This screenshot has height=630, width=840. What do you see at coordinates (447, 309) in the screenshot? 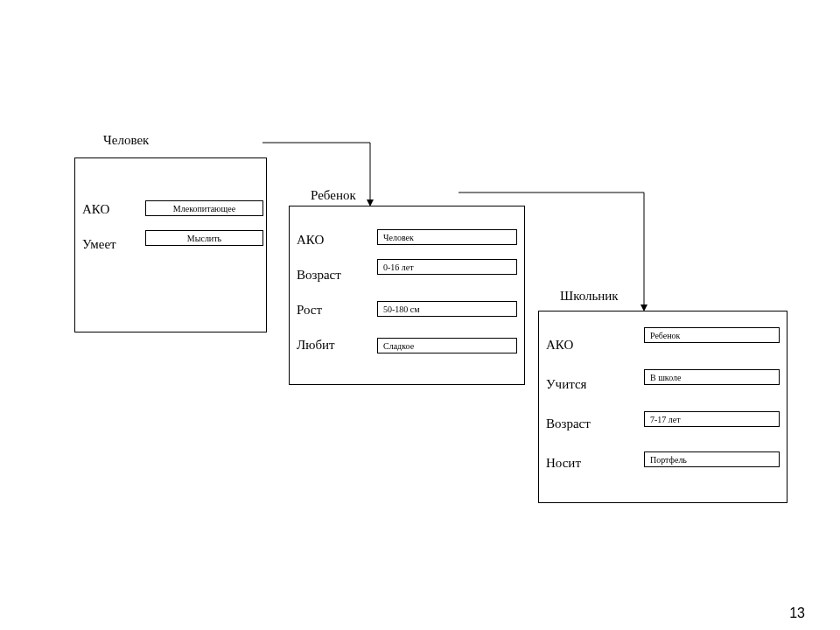
I see `value-box: 50-180 см` at bounding box center [447, 309].